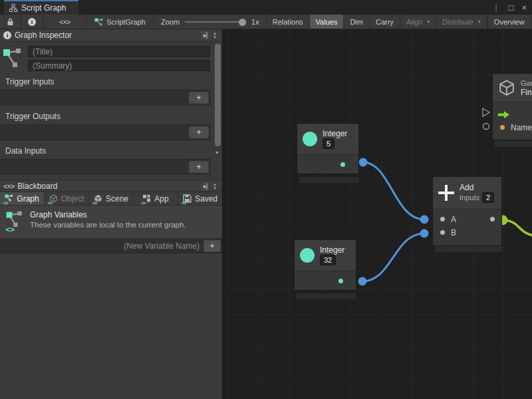 The width and height of the screenshot is (532, 399). I want to click on tab-graph: <> Graph, so click(23, 198).